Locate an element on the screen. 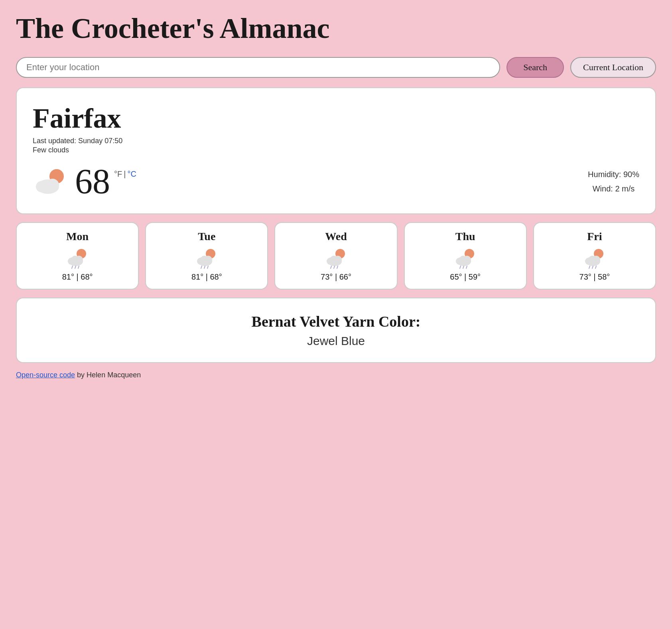  unit-c-link: °C is located at coordinates (132, 174).